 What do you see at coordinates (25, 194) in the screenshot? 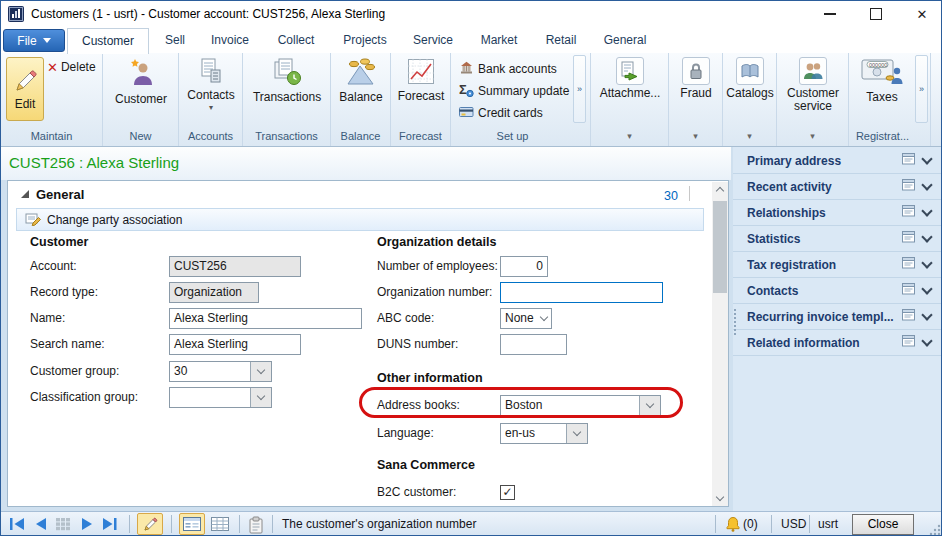
I see `collapse-triangle-icon` at bounding box center [25, 194].